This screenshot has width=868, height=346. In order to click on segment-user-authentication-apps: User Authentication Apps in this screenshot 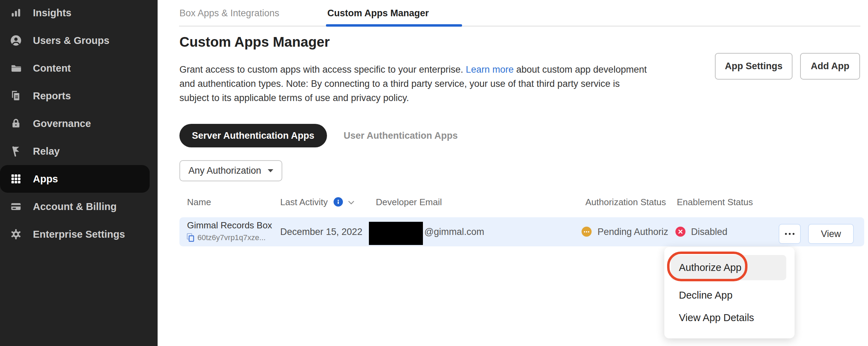, I will do `click(401, 136)`.